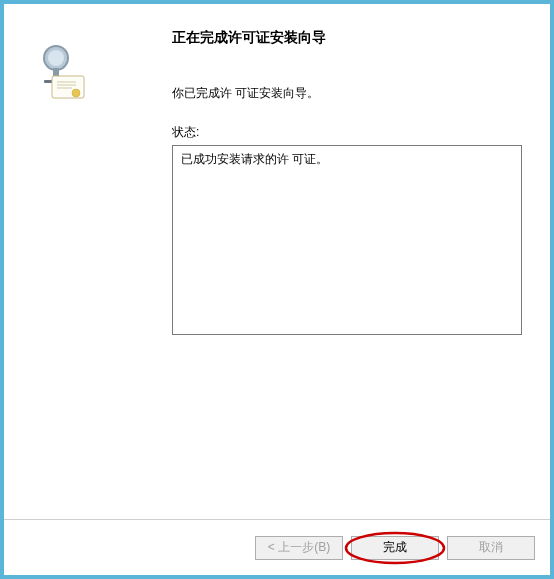  Describe the element at coordinates (62, 74) in the screenshot. I see `license-wizard-icon` at that location.